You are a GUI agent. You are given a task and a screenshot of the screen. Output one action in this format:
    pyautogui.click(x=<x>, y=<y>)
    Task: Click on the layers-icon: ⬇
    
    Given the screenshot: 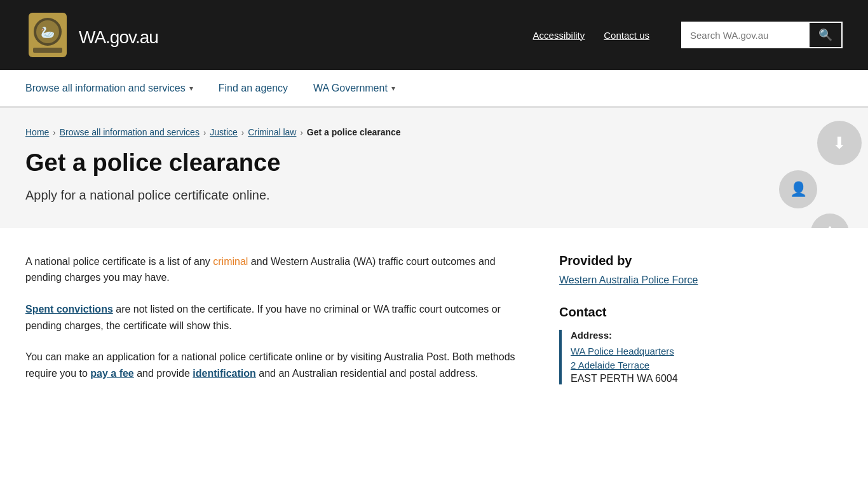 What is the action you would take?
    pyautogui.click(x=839, y=144)
    